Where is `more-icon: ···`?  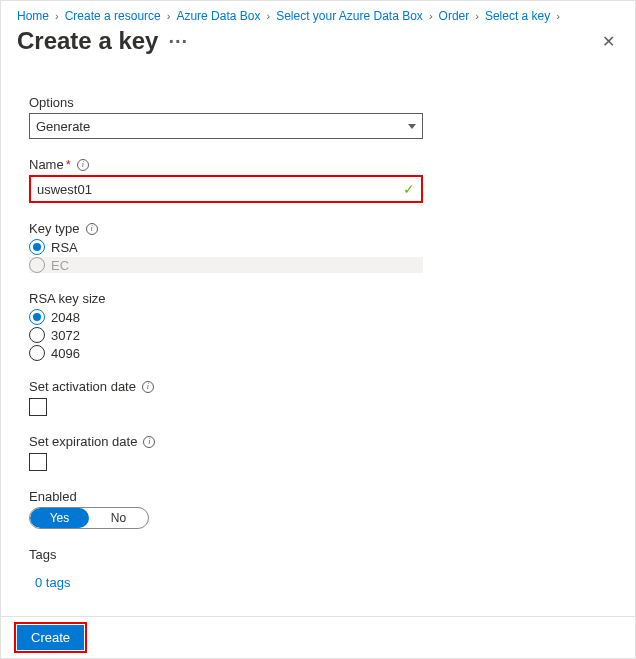
more-icon: ··· is located at coordinates (178, 42).